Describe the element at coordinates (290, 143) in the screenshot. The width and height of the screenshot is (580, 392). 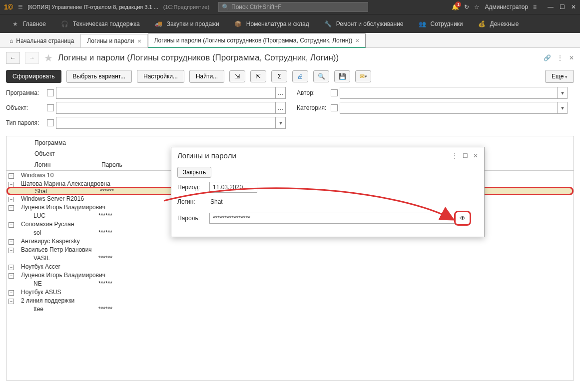
I see `col-program: Программа` at that location.